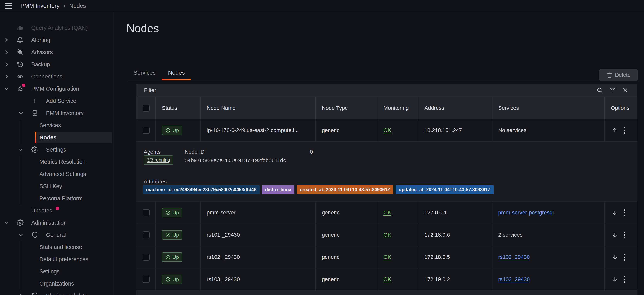  I want to click on table-row: Up rs101._29430 generic OK 172.18.0.6 2 …, so click(387, 235).